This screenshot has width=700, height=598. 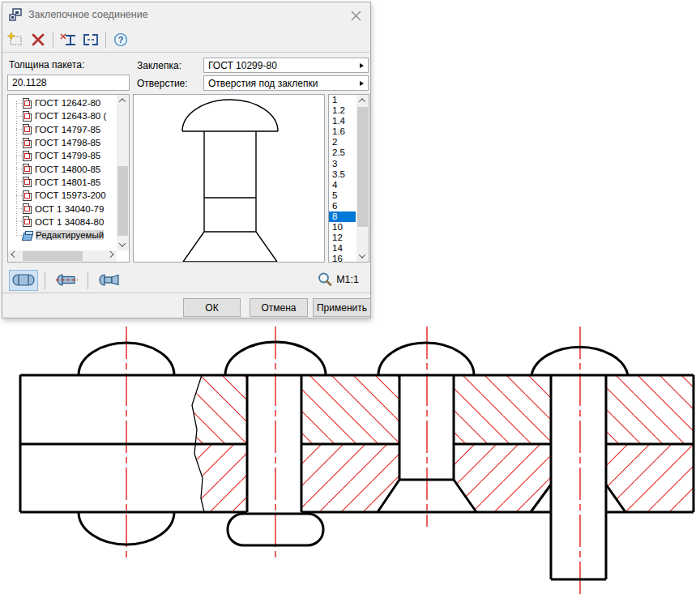 I want to click on create-axis-icon, so click(x=68, y=40).